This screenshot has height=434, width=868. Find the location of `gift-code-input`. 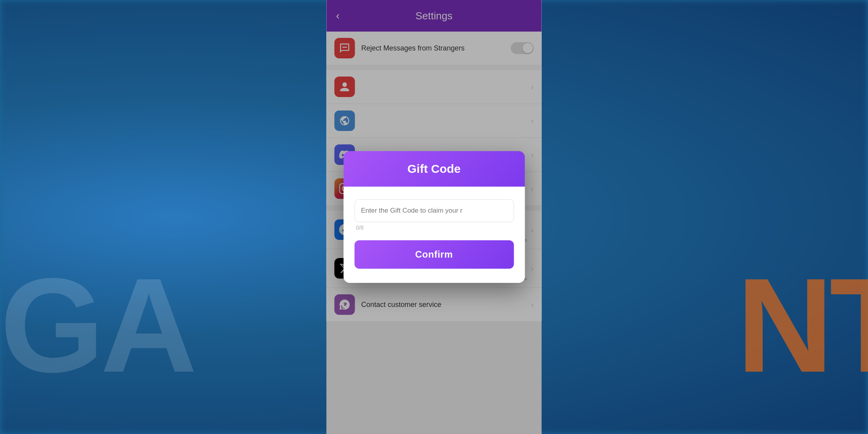

gift-code-input is located at coordinates (434, 211).